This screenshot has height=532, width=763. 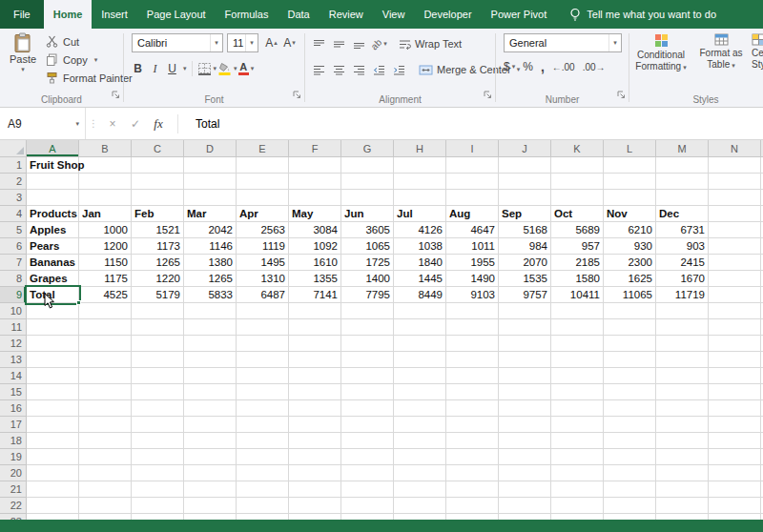 I want to click on cell-D4: Mar, so click(x=210, y=214).